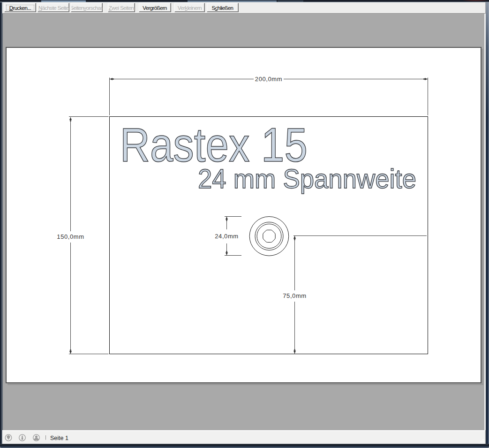 Image resolution: width=489 pixels, height=448 pixels. I want to click on svg-text: 150,0mm, so click(70, 236).